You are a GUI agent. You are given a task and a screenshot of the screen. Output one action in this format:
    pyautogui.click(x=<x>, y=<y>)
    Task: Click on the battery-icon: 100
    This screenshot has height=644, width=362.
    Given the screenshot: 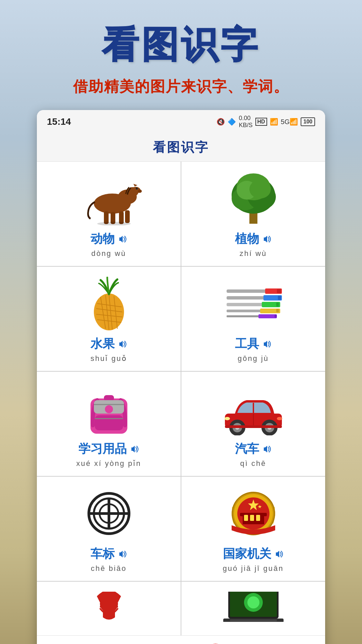 What is the action you would take?
    pyautogui.click(x=308, y=122)
    